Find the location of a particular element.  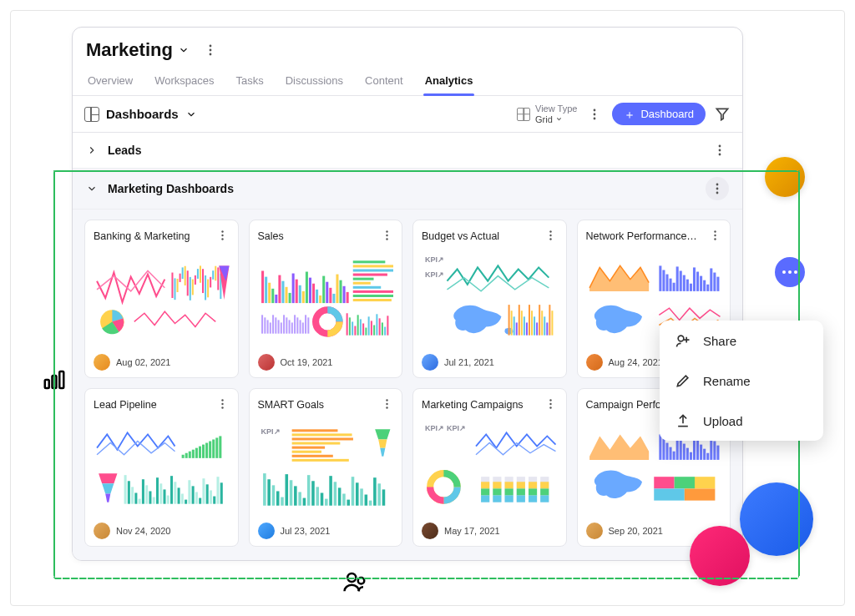

dashboard-card: Lead Pipeline Nov 24, 2020 is located at coordinates (162, 467).